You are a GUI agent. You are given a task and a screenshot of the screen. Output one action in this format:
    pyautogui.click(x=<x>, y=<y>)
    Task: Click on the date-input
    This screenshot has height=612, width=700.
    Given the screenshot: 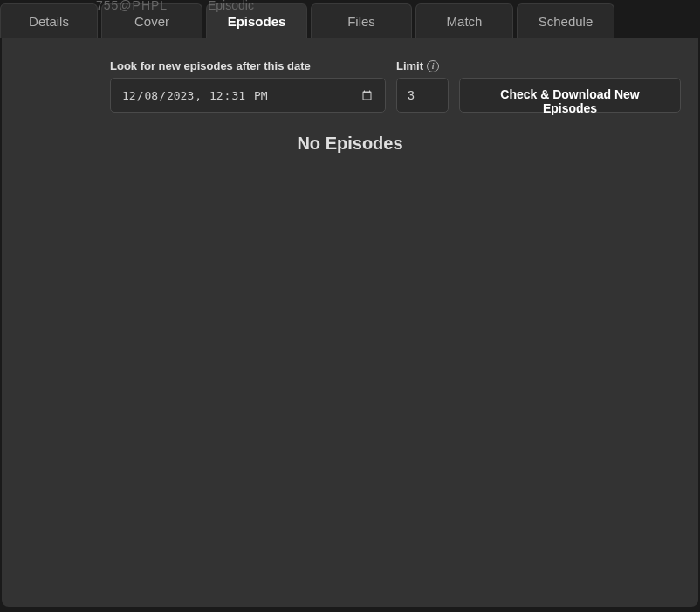 What is the action you would take?
    pyautogui.click(x=248, y=95)
    